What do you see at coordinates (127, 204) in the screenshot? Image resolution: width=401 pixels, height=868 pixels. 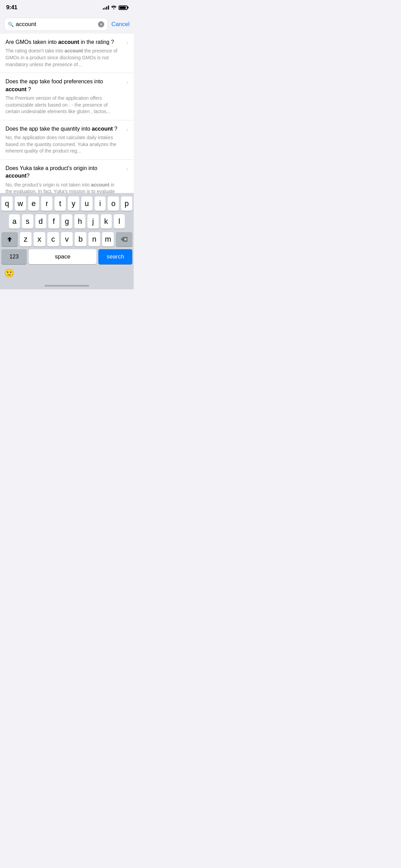 I see `key-p: p` at bounding box center [127, 204].